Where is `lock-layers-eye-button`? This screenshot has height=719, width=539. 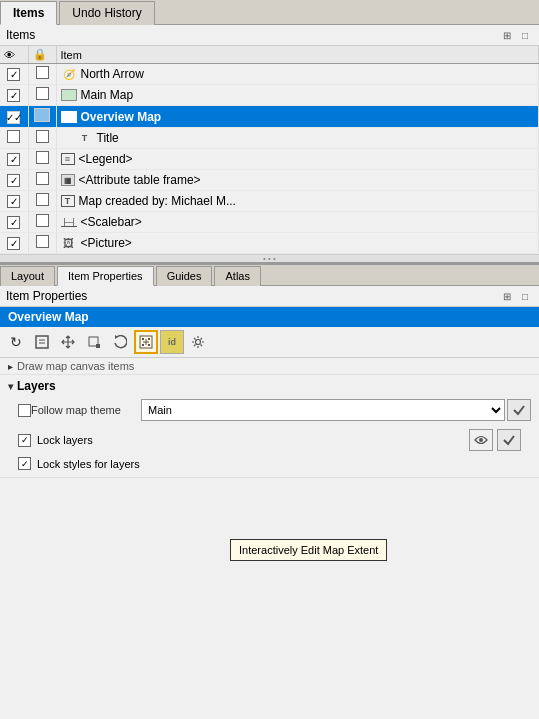 lock-layers-eye-button is located at coordinates (481, 440).